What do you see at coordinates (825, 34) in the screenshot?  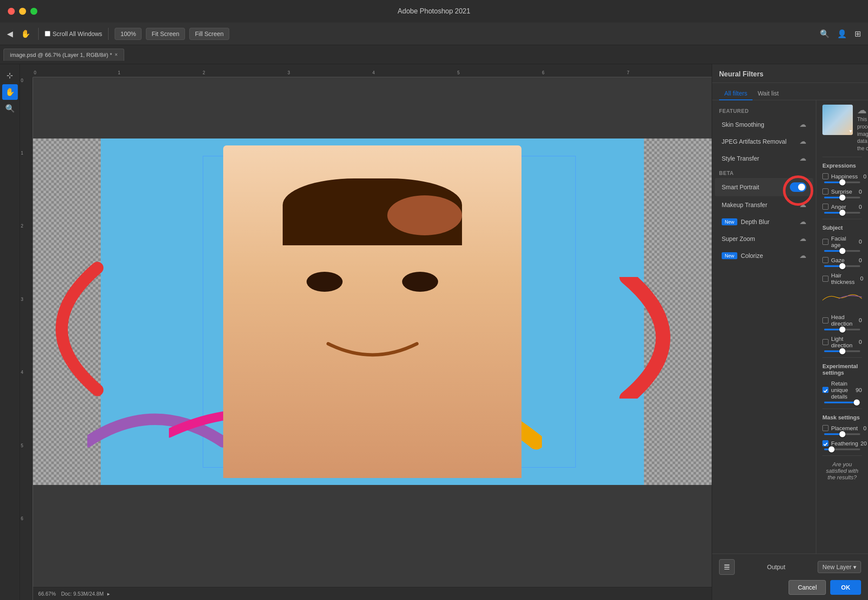 I see `search-icon-button: 🔍` at bounding box center [825, 34].